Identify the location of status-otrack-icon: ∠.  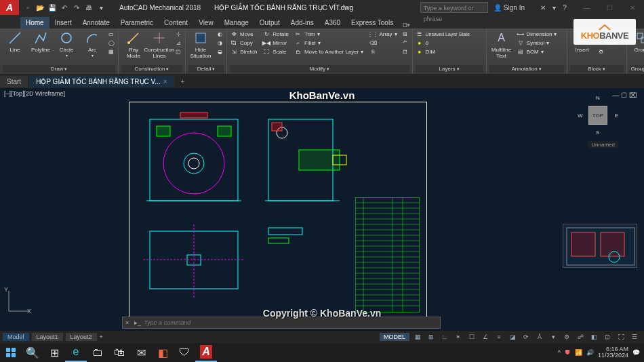
(485, 337).